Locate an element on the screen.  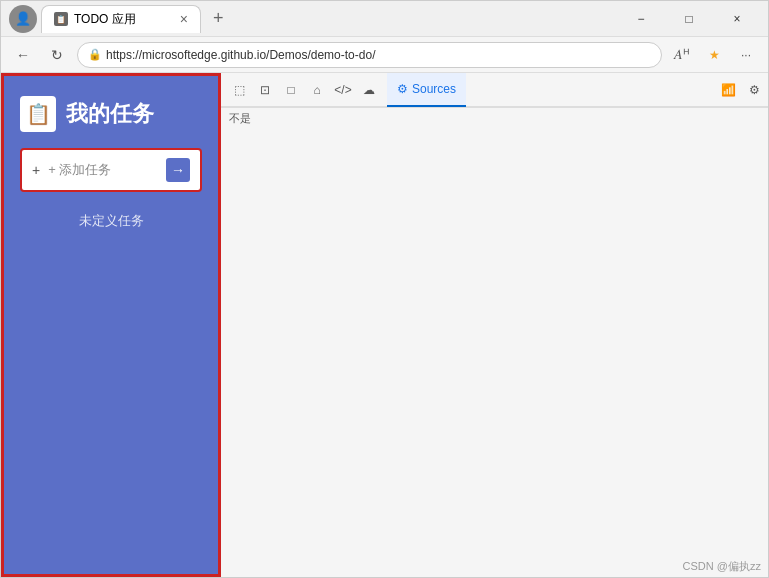
devtools-bottom-bar: 不是 is located at coordinates (494, 118).